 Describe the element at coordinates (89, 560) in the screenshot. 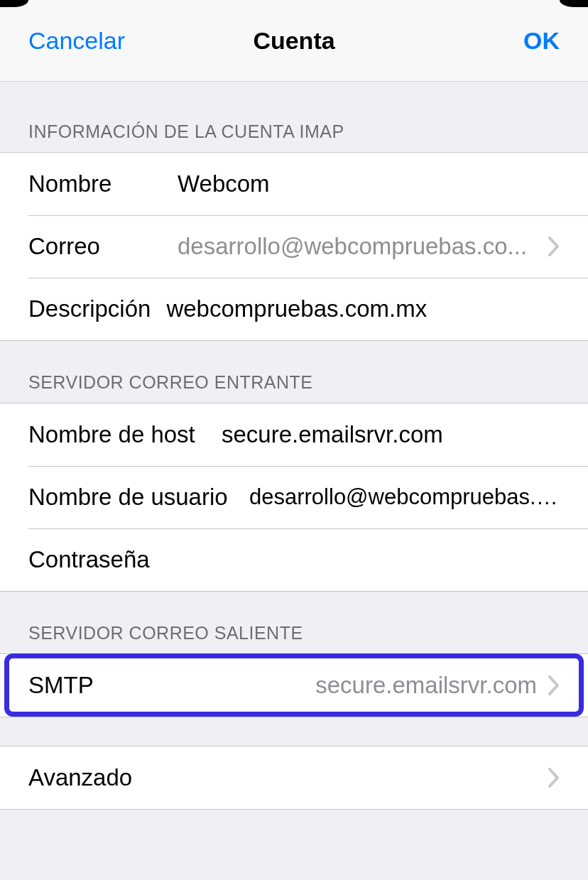

I see `password-label: Contraseña` at that location.